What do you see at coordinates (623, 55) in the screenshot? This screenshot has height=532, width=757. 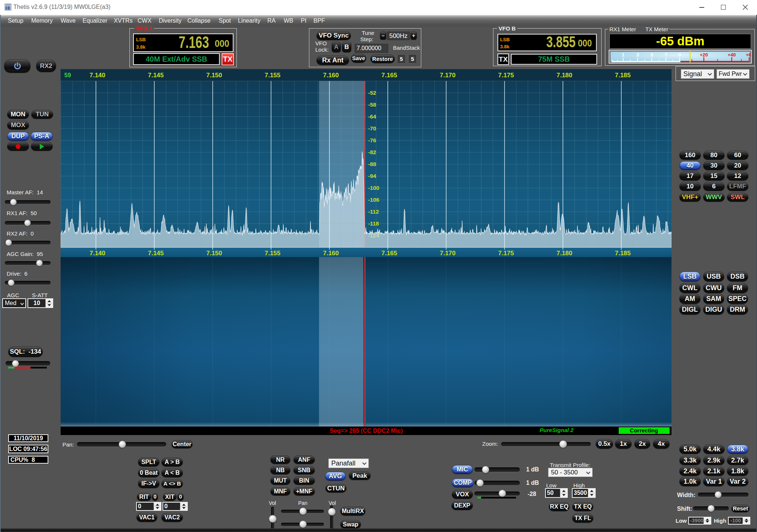 I see `svg-text: 1` at bounding box center [623, 55].